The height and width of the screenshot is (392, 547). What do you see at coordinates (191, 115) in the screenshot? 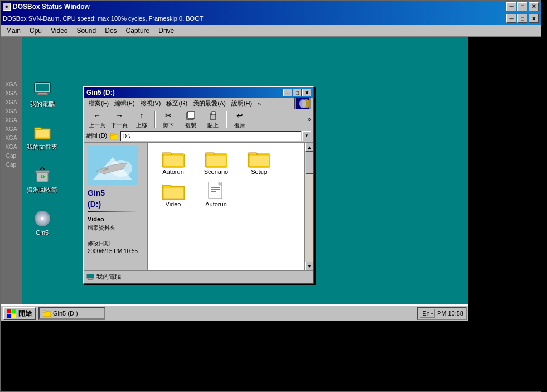
I see `copy-icon` at bounding box center [191, 115].